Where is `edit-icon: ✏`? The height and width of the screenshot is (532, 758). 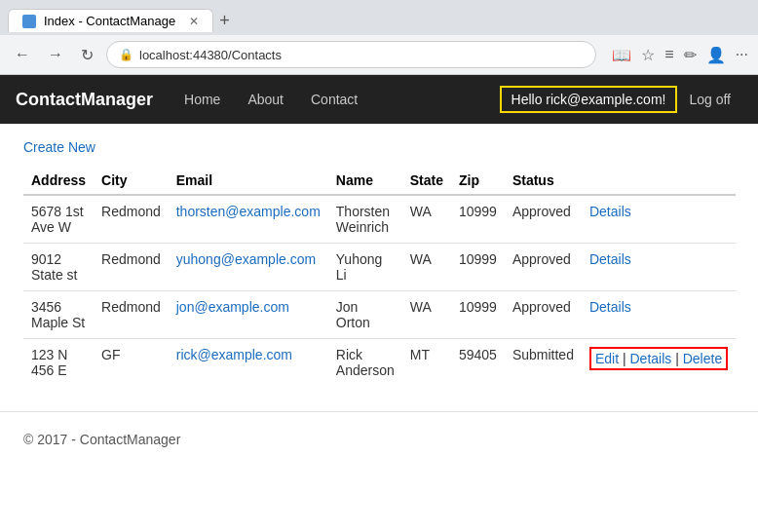
edit-icon: ✏ is located at coordinates (690, 55).